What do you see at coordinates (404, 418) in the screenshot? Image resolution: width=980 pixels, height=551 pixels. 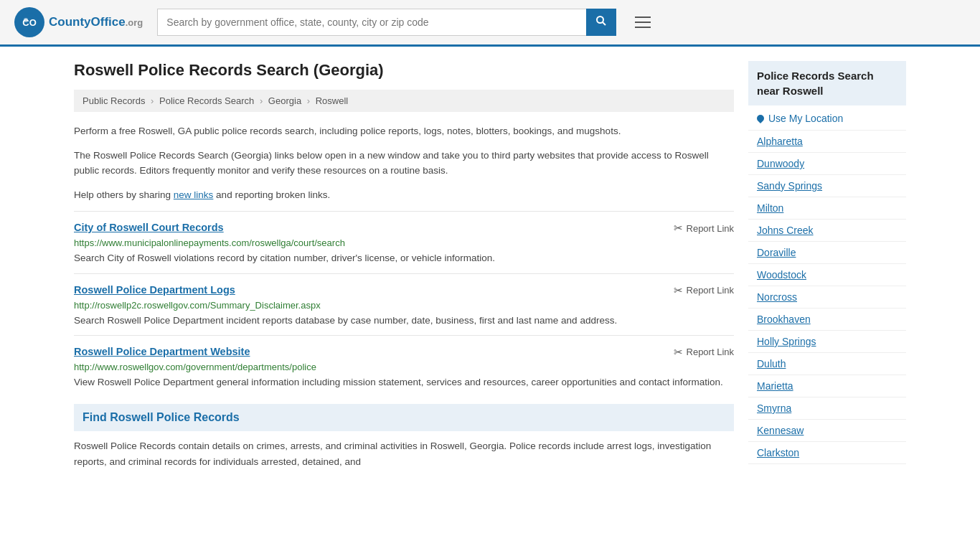 I see `find-heading-bar: Find Roswell Police Records` at bounding box center [404, 418].